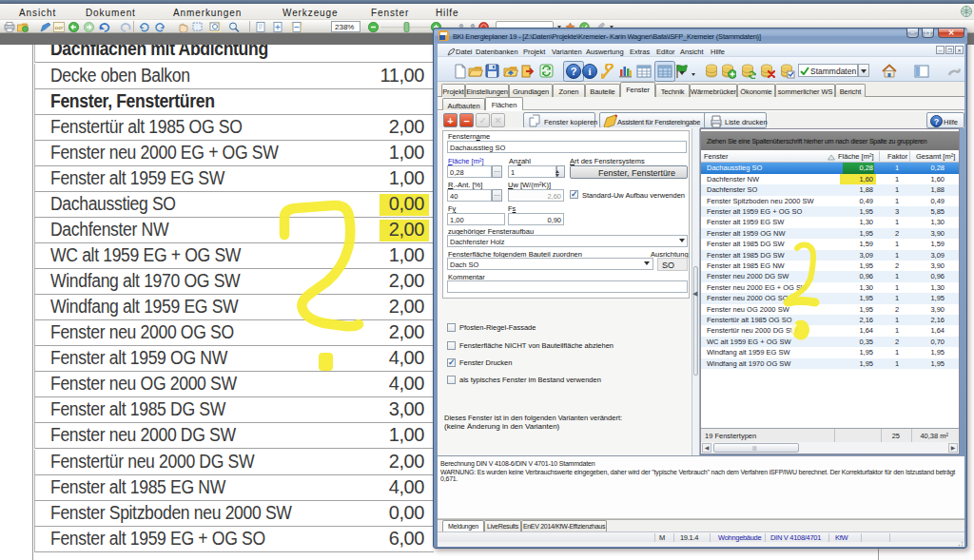 This screenshot has width=974, height=560. What do you see at coordinates (59, 28) in the screenshot?
I see `svg-text: ocr` at bounding box center [59, 28].